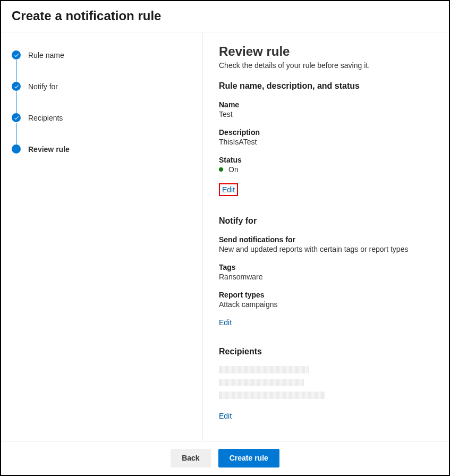 The height and width of the screenshot is (476, 450). Describe the element at coordinates (326, 382) in the screenshot. I see `recipients-list-redacted` at that location.